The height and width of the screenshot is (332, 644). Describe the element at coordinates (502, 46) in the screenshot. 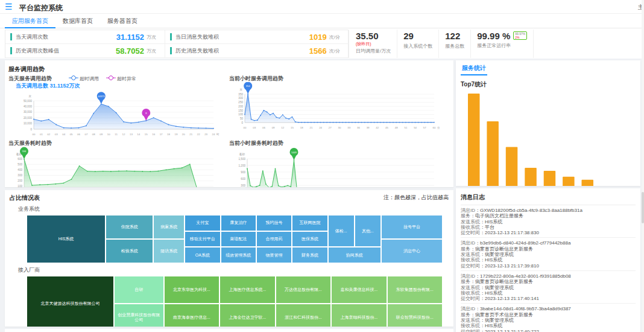

I see `kpi-label: 服务正常运行率` at that location.